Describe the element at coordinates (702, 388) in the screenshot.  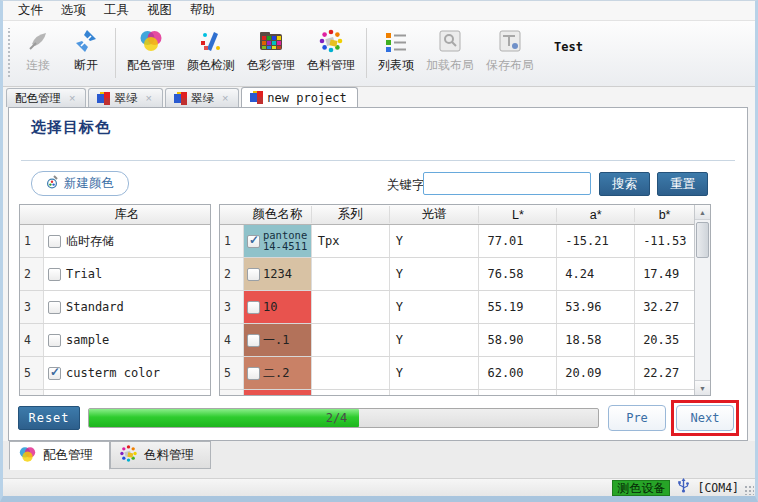
I see `scroll-down-icon: ▼` at that location.